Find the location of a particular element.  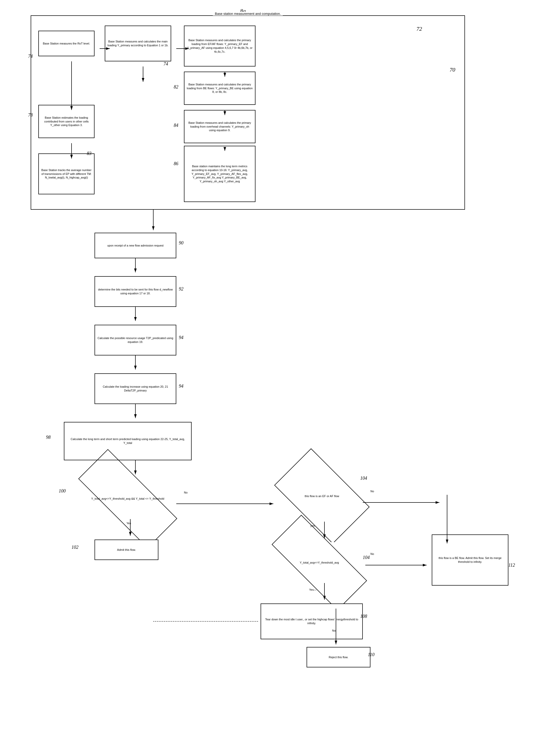

ref-74a: 74 is located at coordinates (30, 56).